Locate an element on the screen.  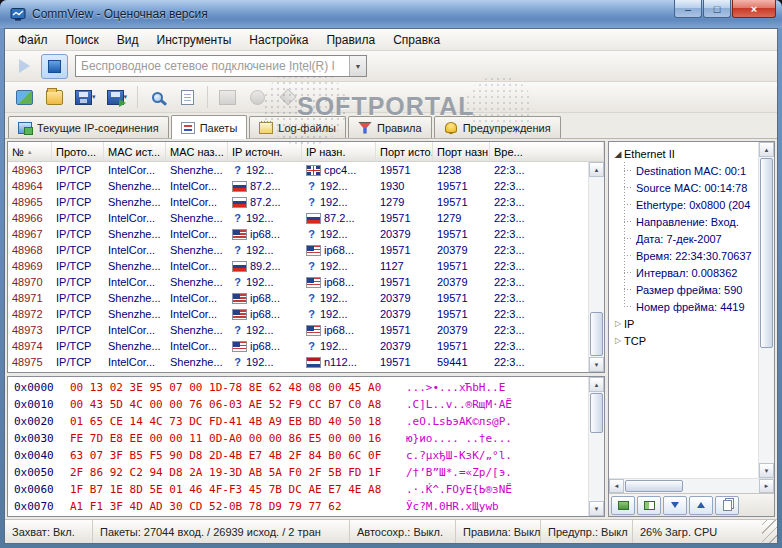
tab-log-files: Log-файлы is located at coordinates (298, 127).